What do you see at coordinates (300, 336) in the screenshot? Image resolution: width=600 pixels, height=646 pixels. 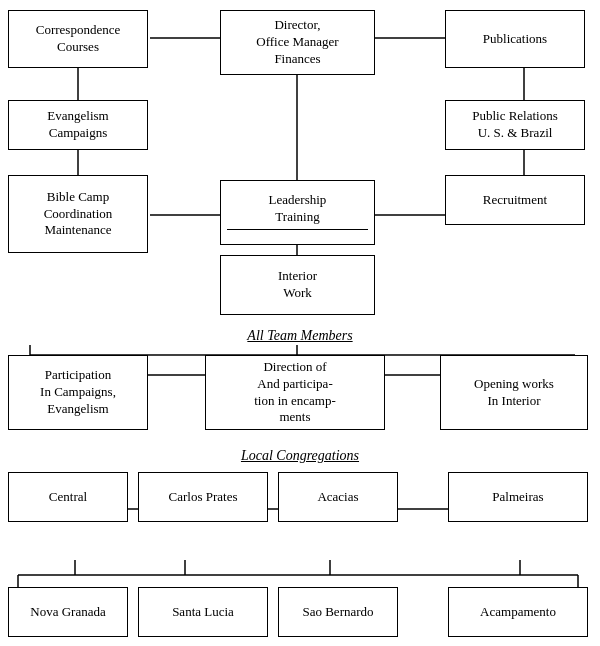 I see `all-team-members-text: All Team Members` at bounding box center [300, 336].